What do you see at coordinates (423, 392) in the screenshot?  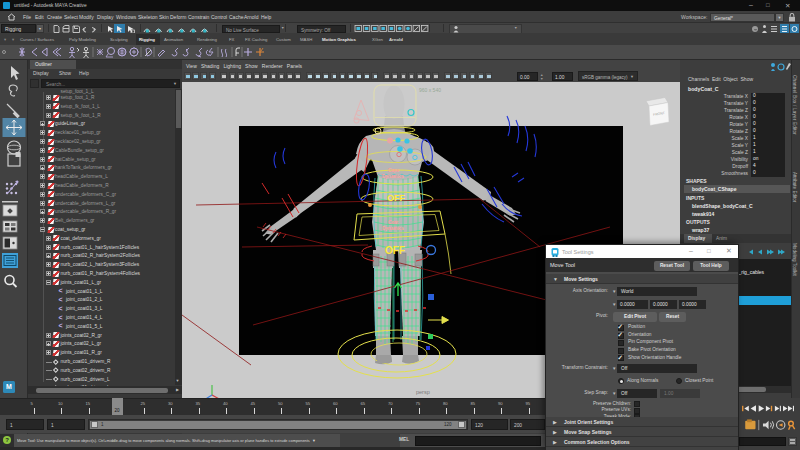 I see `svg-text: persp` at bounding box center [423, 392].